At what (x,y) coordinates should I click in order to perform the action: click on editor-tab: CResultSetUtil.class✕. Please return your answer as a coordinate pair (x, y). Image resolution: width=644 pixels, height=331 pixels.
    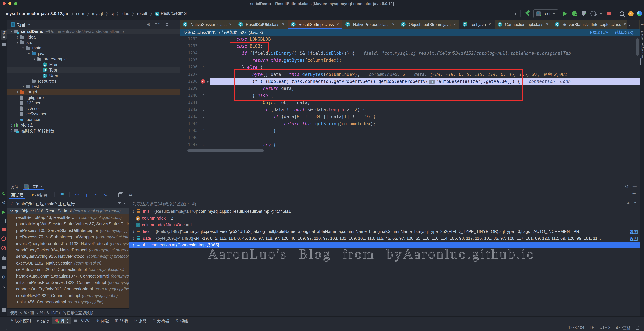
    Looking at the image, I should click on (262, 25).